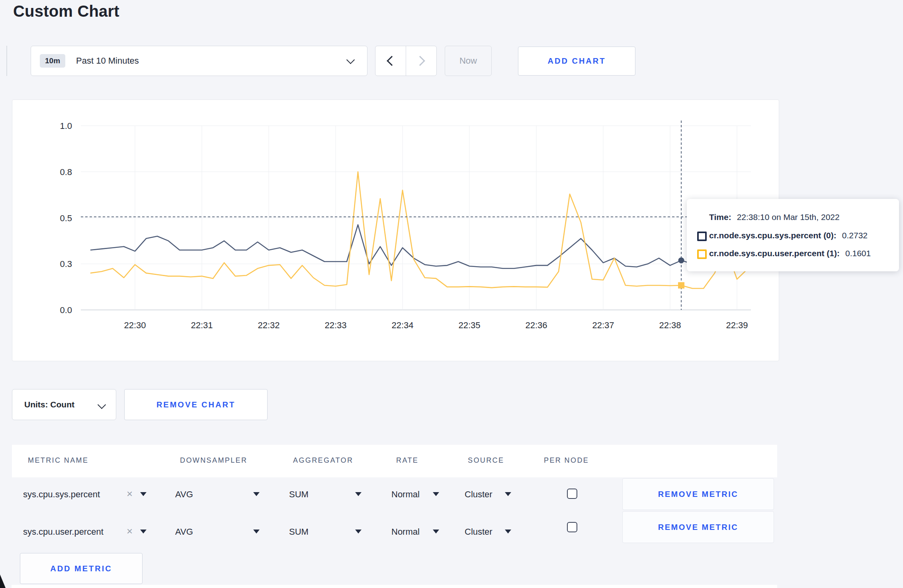 This screenshot has width=903, height=588. What do you see at coordinates (720, 217) in the screenshot?
I see `tooltip-time-label: Time:` at bounding box center [720, 217].